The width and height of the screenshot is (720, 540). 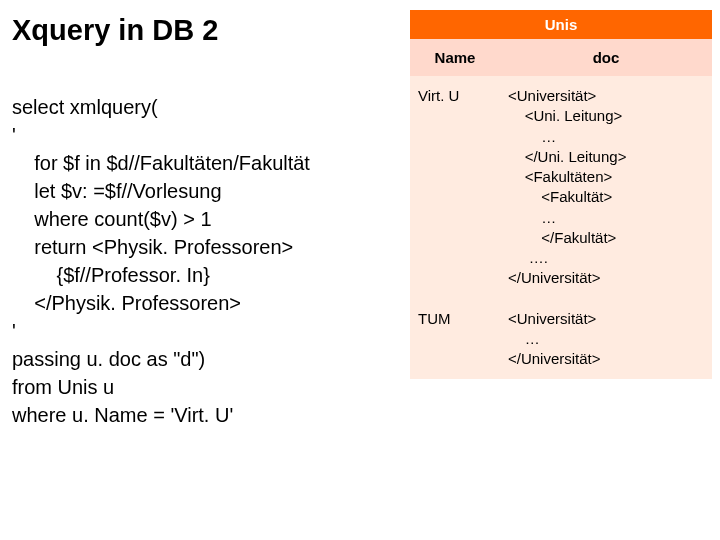 I want to click on code-line: passing u. doc as "d"), so click(x=108, y=359).